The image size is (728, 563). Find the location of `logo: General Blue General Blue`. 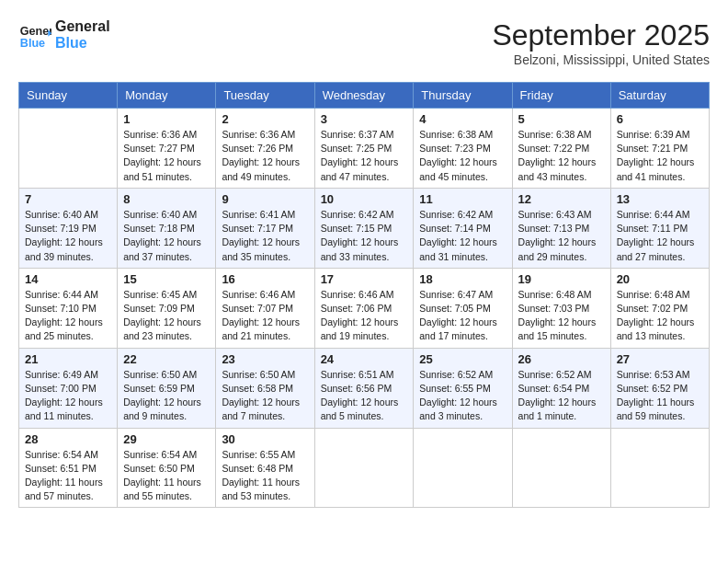

logo: General Blue General Blue is located at coordinates (64, 35).